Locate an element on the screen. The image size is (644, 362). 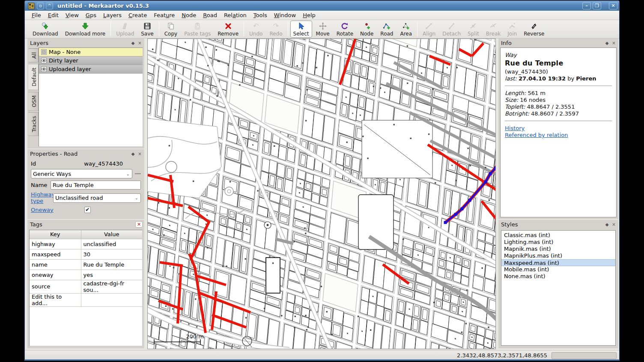
tag-cell: oneway is located at coordinates (55, 275).